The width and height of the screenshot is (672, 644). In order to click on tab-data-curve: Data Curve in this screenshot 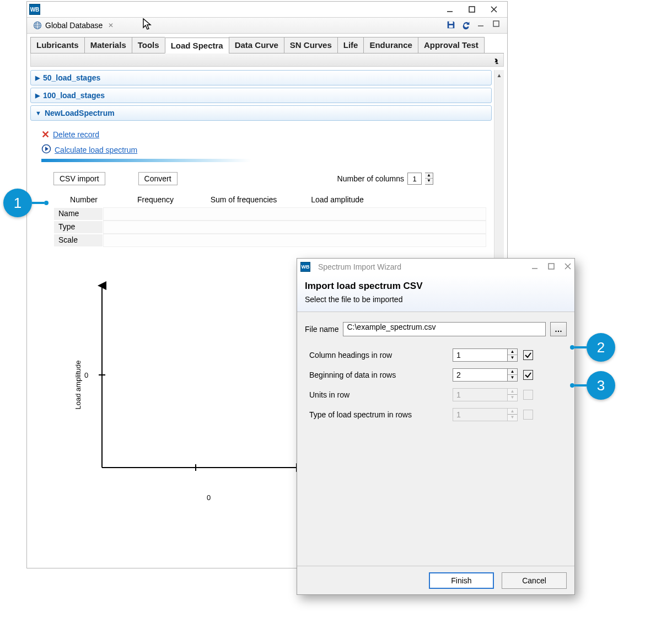, I will do `click(256, 45)`.